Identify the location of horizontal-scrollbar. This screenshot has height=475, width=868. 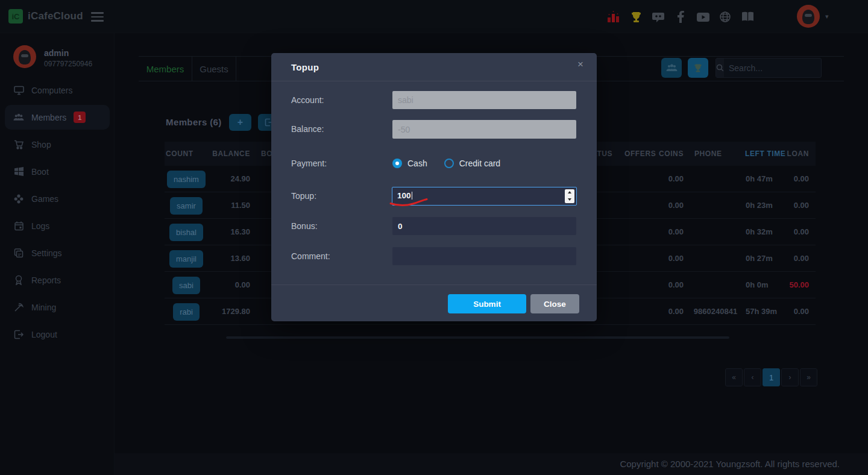
(477, 338).